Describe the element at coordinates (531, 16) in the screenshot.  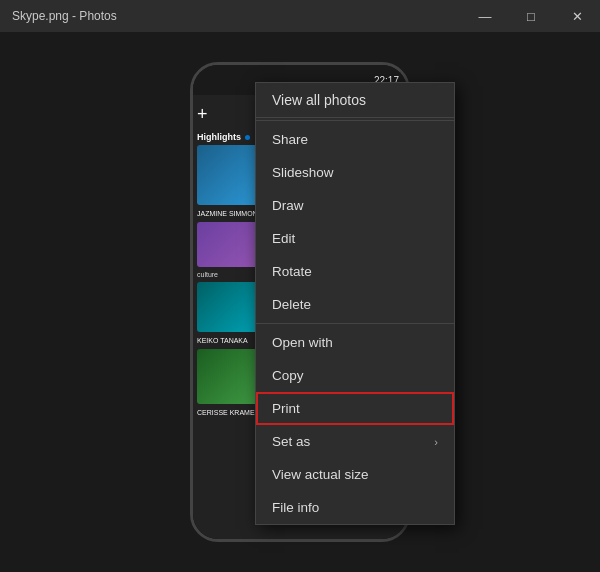
I see `maximize-button: □` at that location.